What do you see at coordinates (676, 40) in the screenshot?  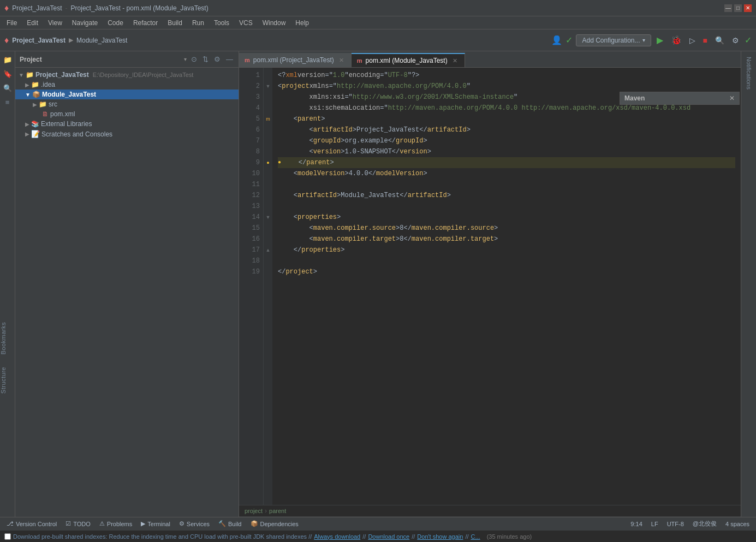 I see `debug-button: 🐞` at bounding box center [676, 40].